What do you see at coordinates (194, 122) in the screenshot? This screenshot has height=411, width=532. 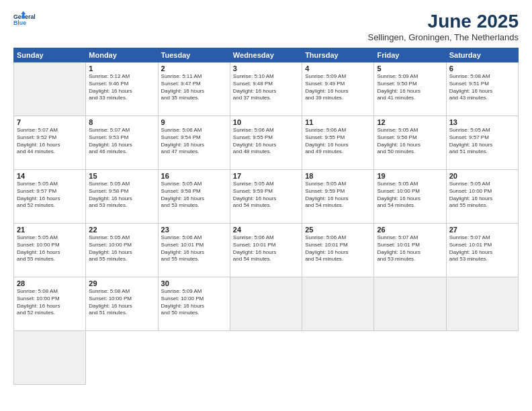 I see `day-number: 9` at bounding box center [194, 122].